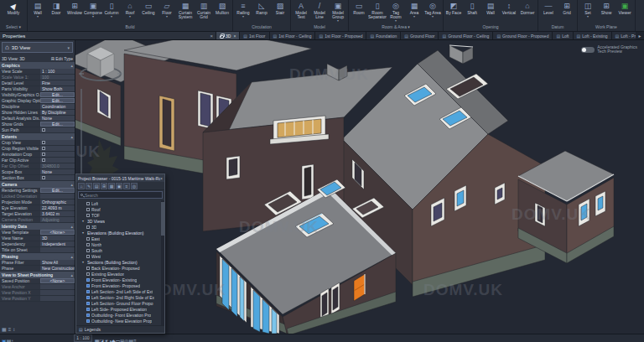 The image size is (644, 342). What do you see at coordinates (57, 244) in the screenshot?
I see `property-value: Independent` at bounding box center [57, 244].